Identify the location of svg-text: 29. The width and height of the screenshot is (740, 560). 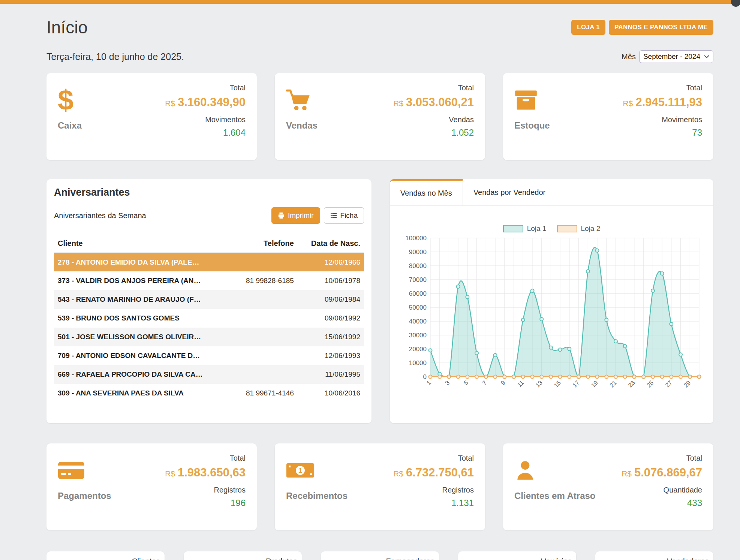
(688, 384).